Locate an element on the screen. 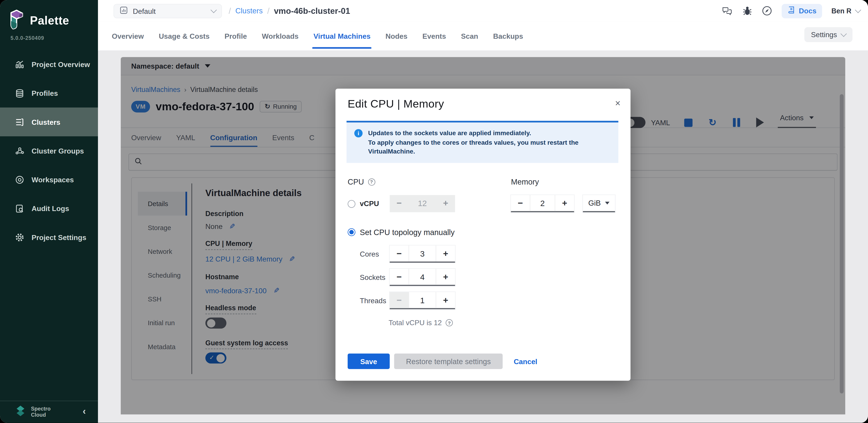 This screenshot has height=423, width=868. tab-workloads: Workloads is located at coordinates (280, 36).